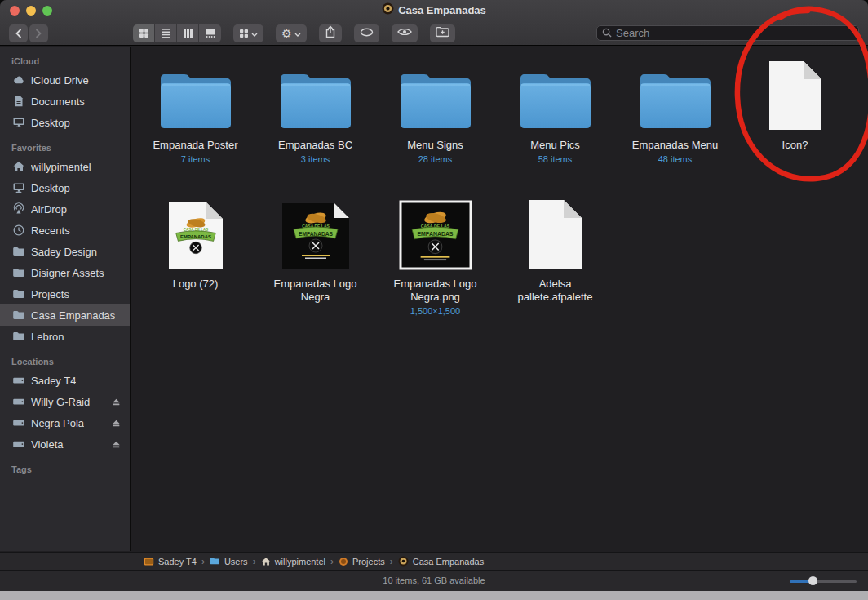 This screenshot has height=600, width=868. Describe the element at coordinates (343, 562) in the screenshot. I see `projects-small-icon` at that location.